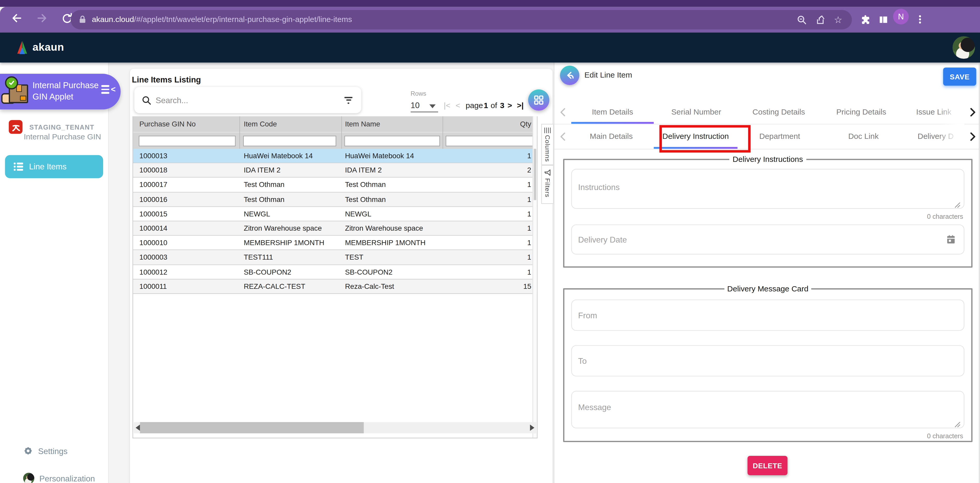 The width and height of the screenshot is (980, 483). Describe the element at coordinates (54, 167) in the screenshot. I see `sidebar-item-line-items: Line Items` at that location.